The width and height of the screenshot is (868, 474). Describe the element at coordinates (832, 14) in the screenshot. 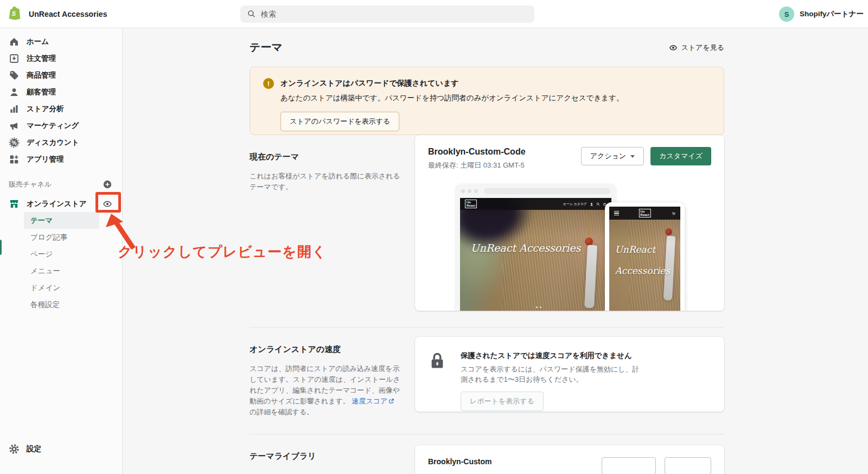

I see `user-name: Shopifyパートナー` at that location.